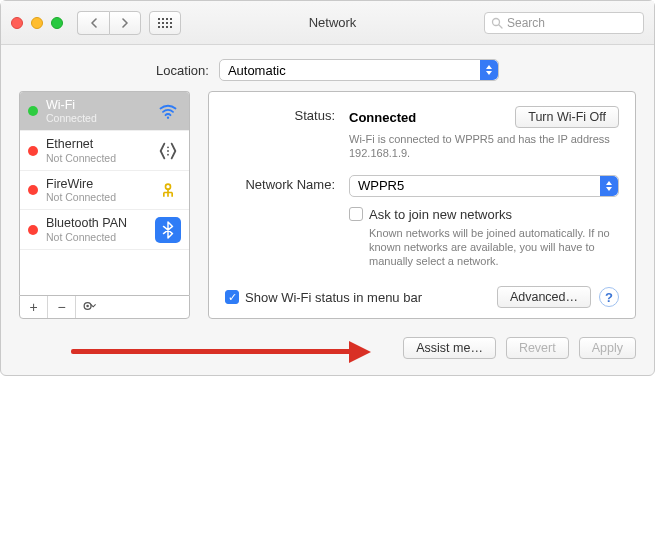 The height and width of the screenshot is (554, 655). What do you see at coordinates (280, 114) in the screenshot?
I see `status-label: Status:` at bounding box center [280, 114].